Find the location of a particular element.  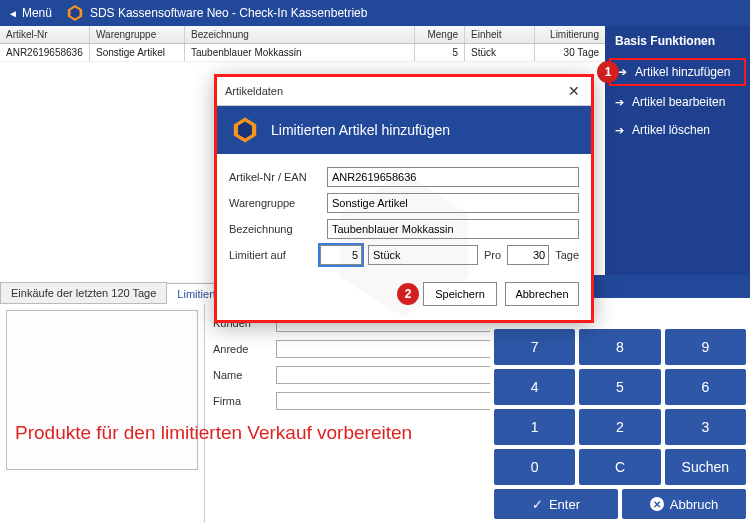

label-artnr: Artikel-Nr / EAN is located at coordinates (275, 177).